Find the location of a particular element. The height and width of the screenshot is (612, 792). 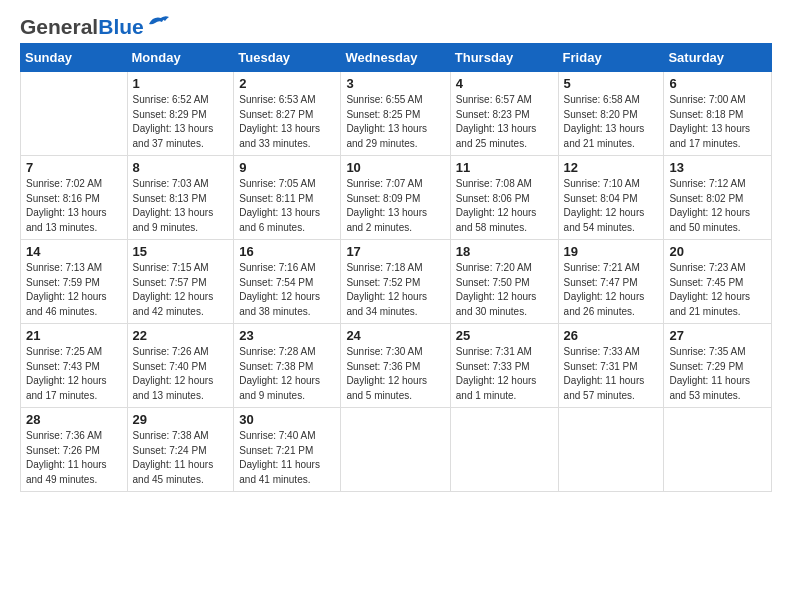

logo-bird-icon is located at coordinates (158, 25).